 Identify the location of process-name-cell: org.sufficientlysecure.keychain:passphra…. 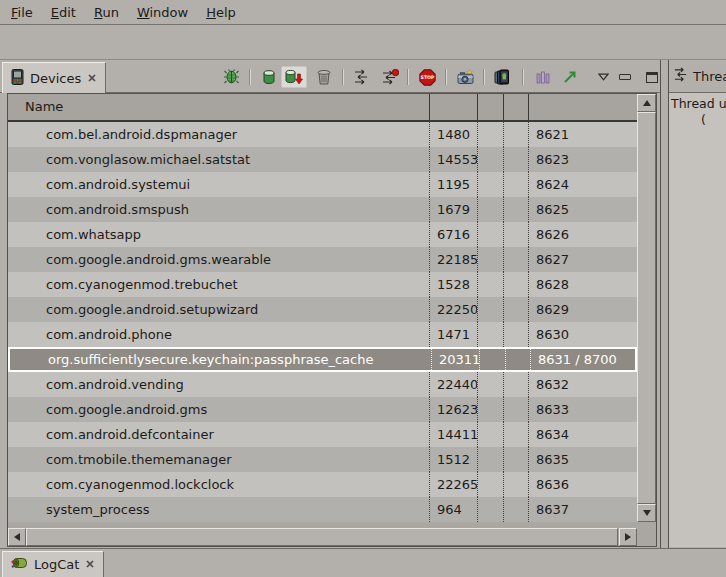
(220, 360).